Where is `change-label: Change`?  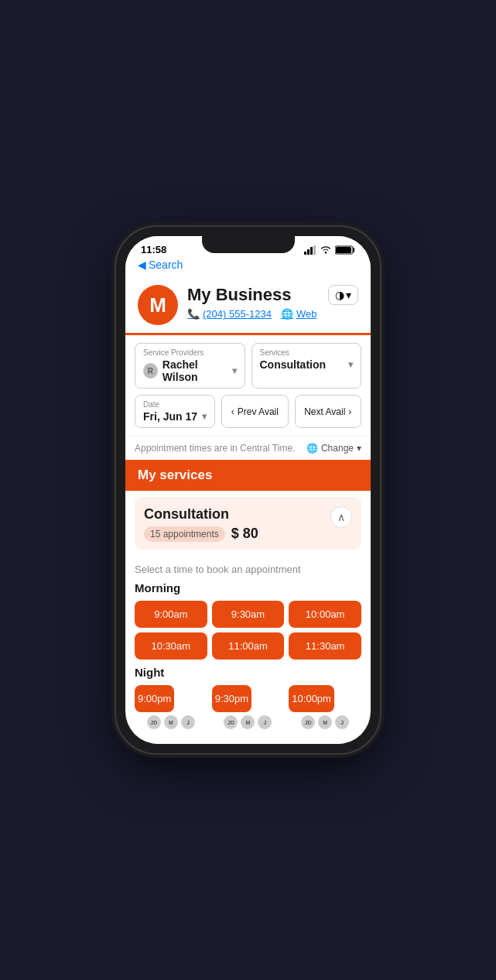 change-label: Change is located at coordinates (337, 448).